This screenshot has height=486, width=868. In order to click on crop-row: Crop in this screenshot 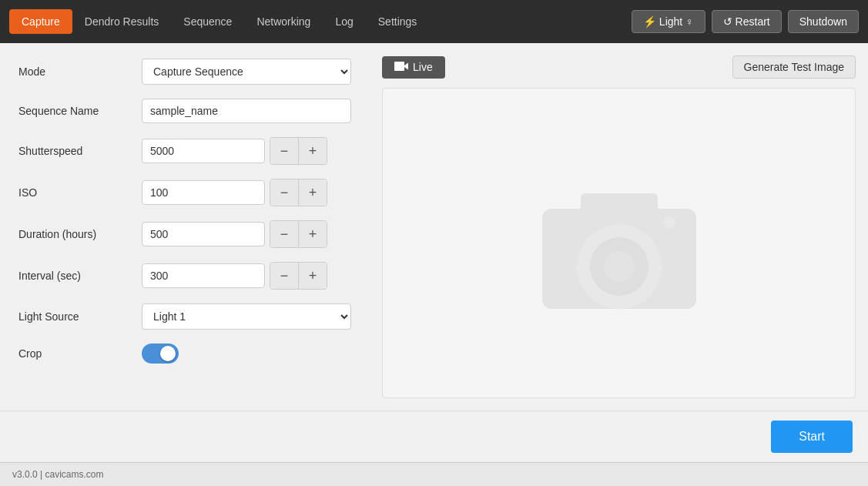, I will do `click(185, 354)`.